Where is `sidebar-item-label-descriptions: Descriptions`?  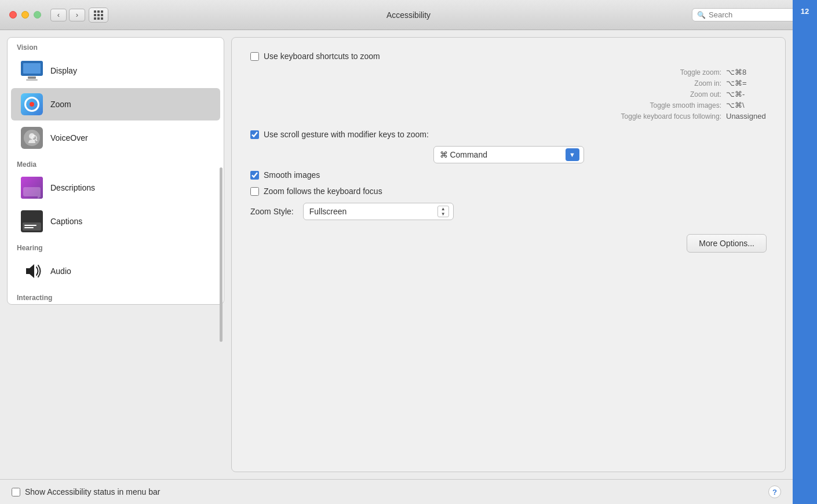
sidebar-item-label-descriptions: Descriptions is located at coordinates (73, 188).